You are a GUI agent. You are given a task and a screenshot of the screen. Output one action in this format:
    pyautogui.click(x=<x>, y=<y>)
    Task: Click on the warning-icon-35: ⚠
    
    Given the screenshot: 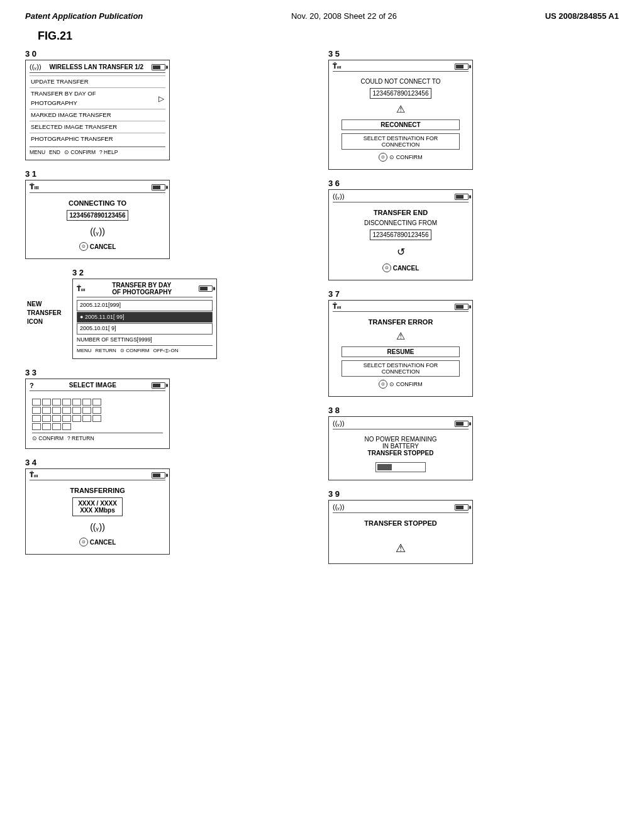 What is the action you would take?
    pyautogui.click(x=401, y=109)
    